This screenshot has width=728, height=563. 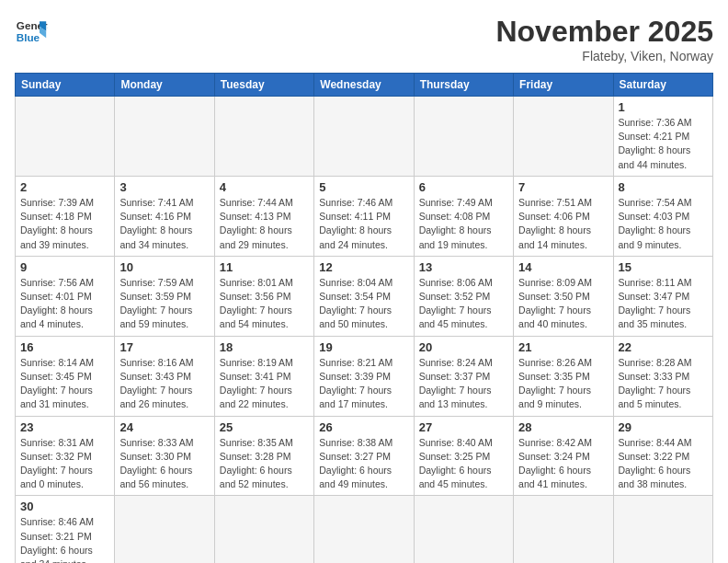 What do you see at coordinates (364, 296) in the screenshot?
I see `day-cell: 12Sunrise: 8:04 AMSunset: 3:54 PMDayligh…` at bounding box center [364, 296].